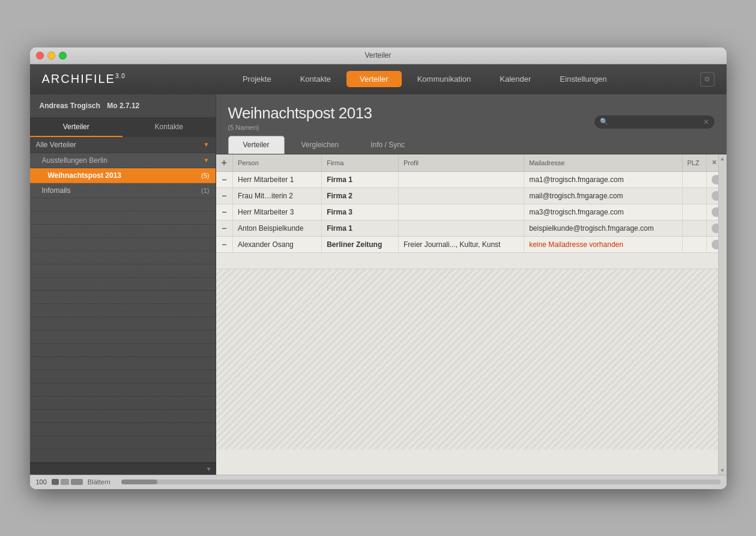 Image resolution: width=756 pixels, height=536 pixels. Describe the element at coordinates (225, 163) in the screenshot. I see `col-add: +` at that location.